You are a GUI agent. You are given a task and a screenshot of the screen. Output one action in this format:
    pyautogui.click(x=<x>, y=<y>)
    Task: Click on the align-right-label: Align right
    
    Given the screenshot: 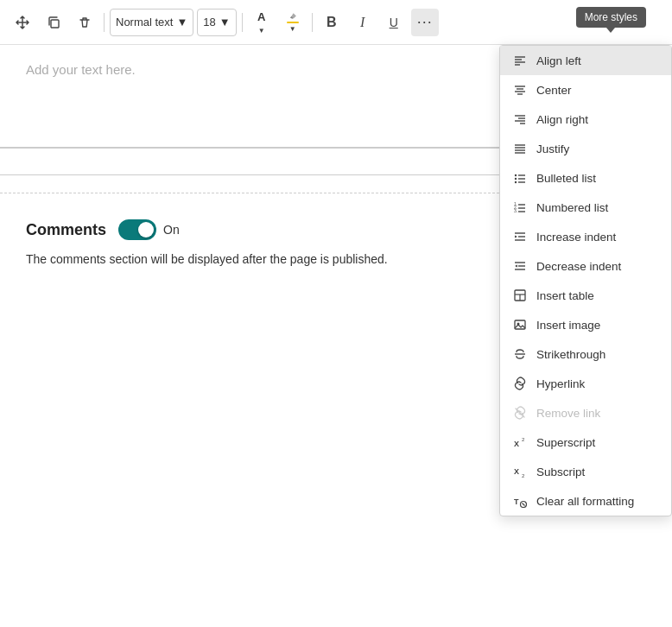 What is the action you would take?
    pyautogui.click(x=562, y=119)
    